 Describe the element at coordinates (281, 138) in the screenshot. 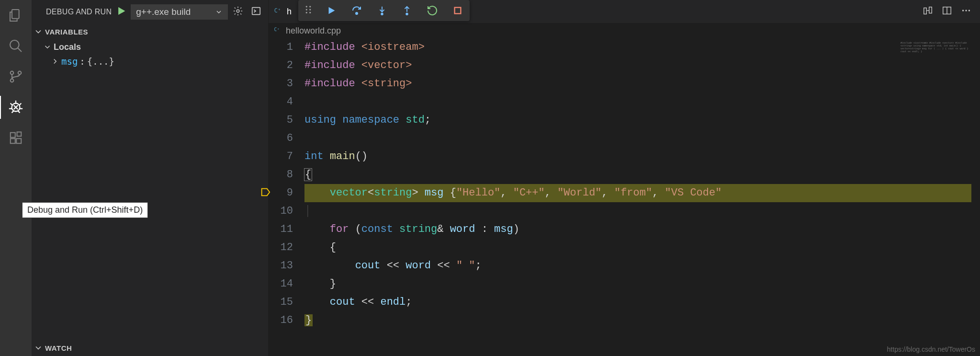

I see `line-number: 6` at that location.